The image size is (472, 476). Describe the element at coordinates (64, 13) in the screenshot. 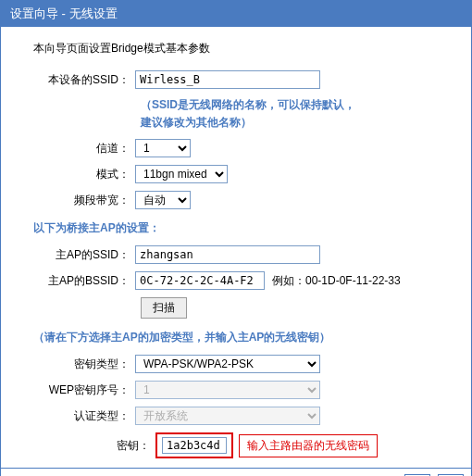

I see `window-title: 设置向导 - 无线设置` at that location.